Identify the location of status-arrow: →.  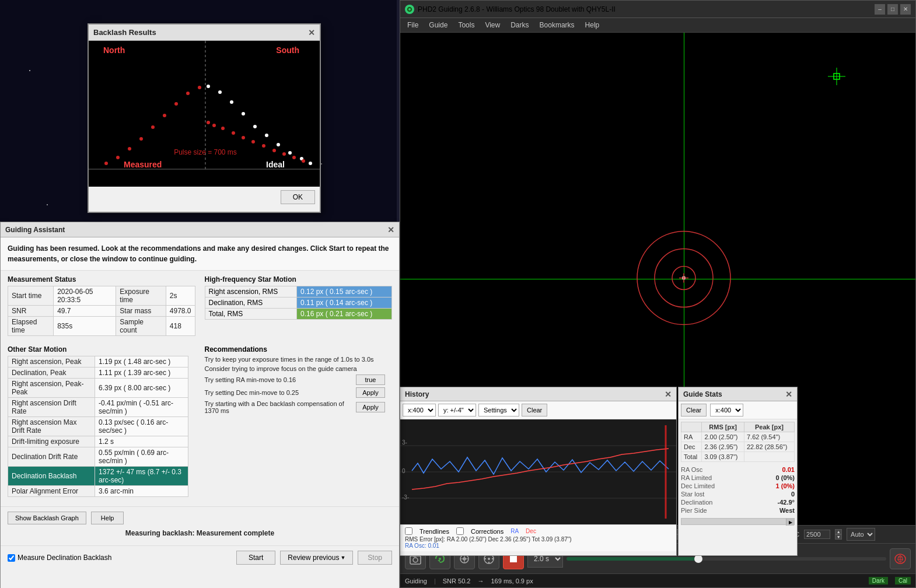
(481, 581).